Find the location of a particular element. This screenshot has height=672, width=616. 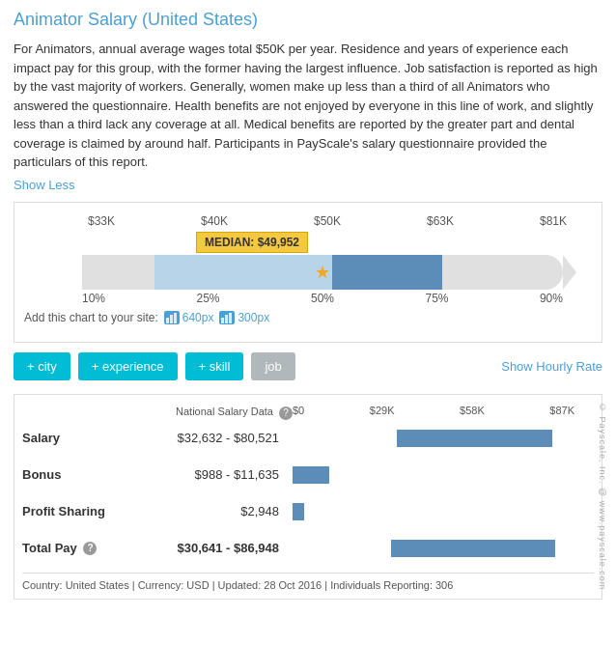

profit-sharing-bar is located at coordinates (298, 512).